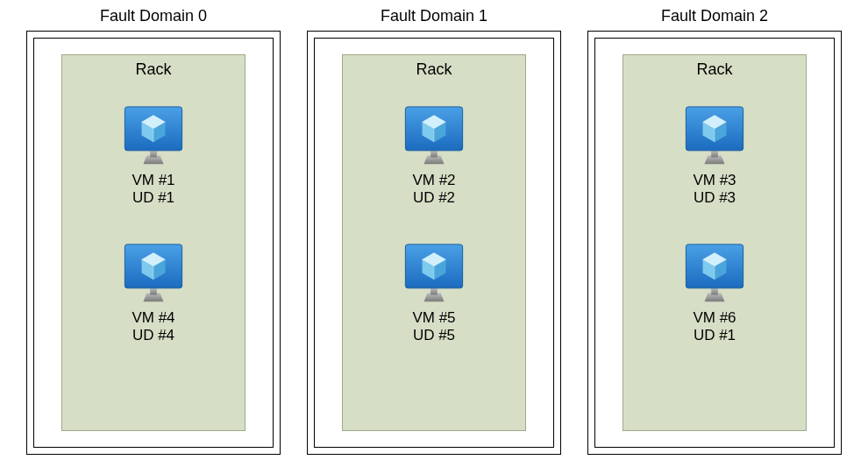  I want to click on vm-slot: VM #4 UD #4, so click(153, 294).